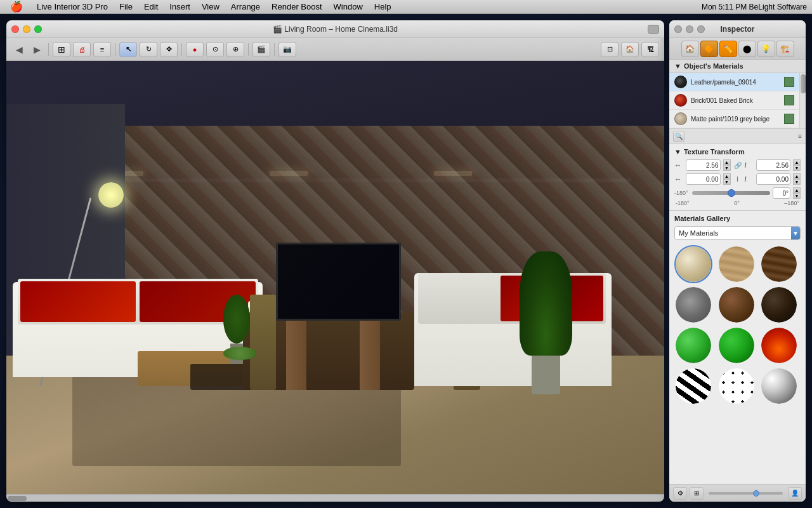 The width and height of the screenshot is (812, 508). Describe the element at coordinates (27, 29) in the screenshot. I see `minimize-button` at that location.